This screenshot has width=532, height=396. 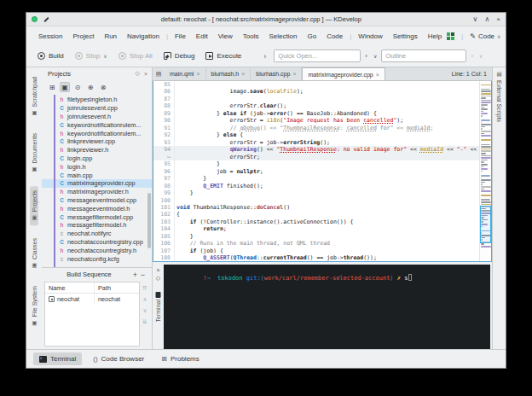 What do you see at coordinates (145, 322) in the screenshot?
I see `move-bottom-icon: ⇊` at bounding box center [145, 322].